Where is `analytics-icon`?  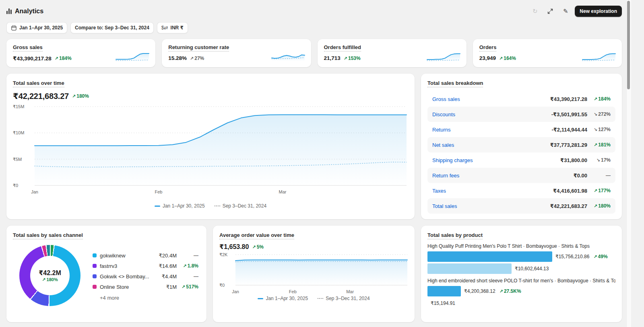
analytics-icon is located at coordinates (9, 11).